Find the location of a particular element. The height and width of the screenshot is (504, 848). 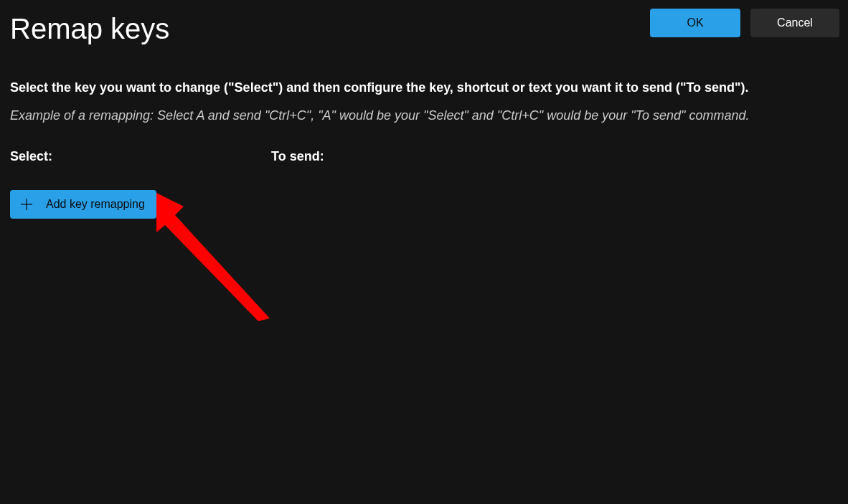

dialog-buttons: OK Cancel is located at coordinates (745, 23).